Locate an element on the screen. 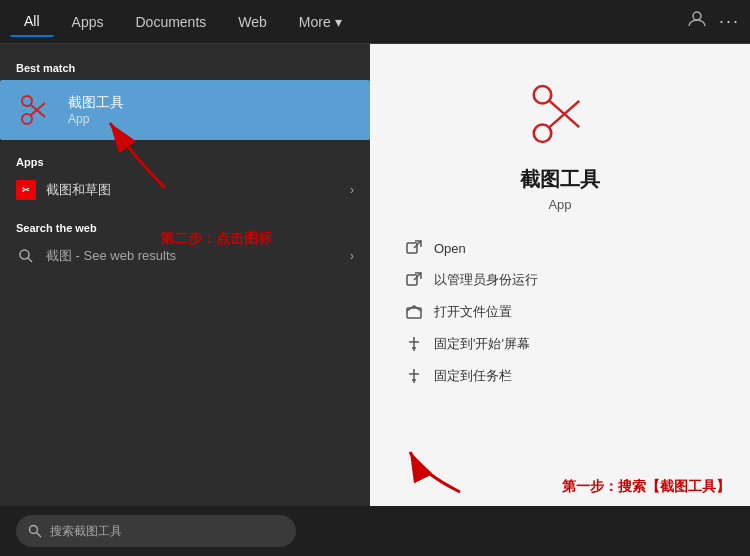 The height and width of the screenshot is (556, 750). admin-icon is located at coordinates (414, 280).